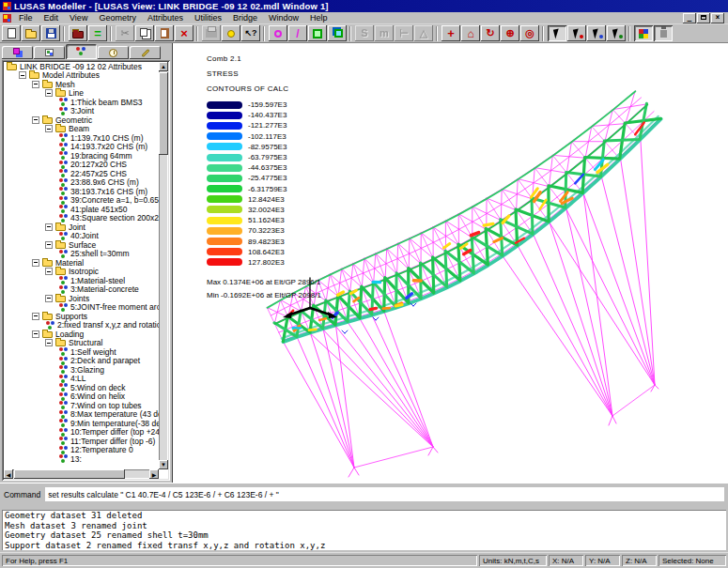  Describe the element at coordinates (81, 263) in the screenshot. I see `tree-item: Material` at that location.